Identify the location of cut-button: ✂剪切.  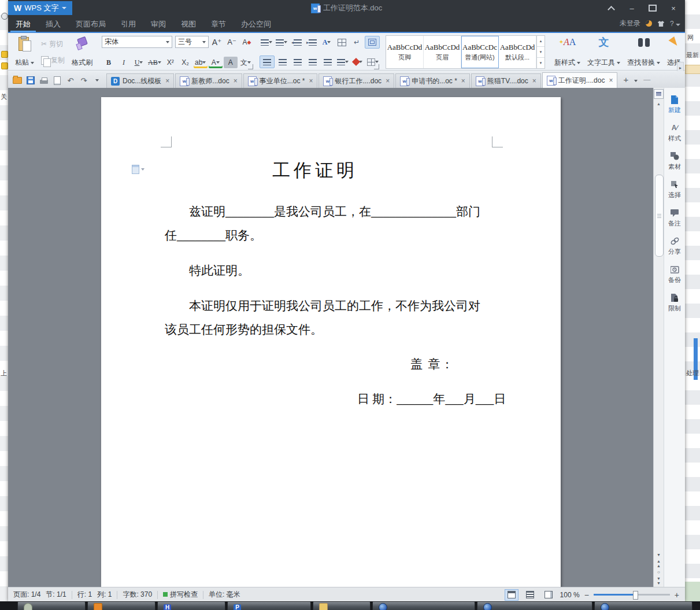
(53, 44).